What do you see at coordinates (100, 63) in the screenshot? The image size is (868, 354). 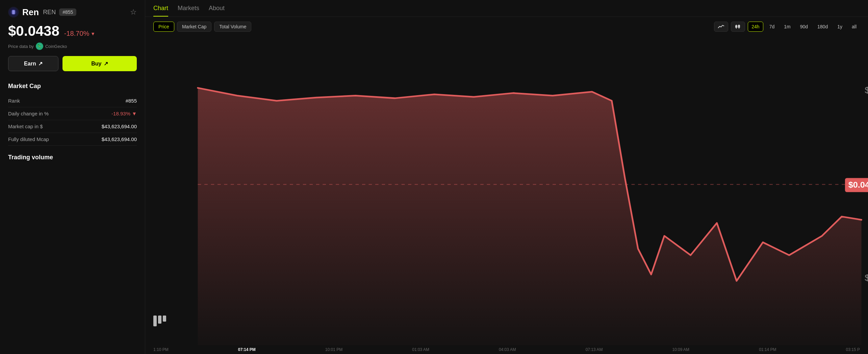 I see `buy-button: Buy ↗` at bounding box center [100, 63].